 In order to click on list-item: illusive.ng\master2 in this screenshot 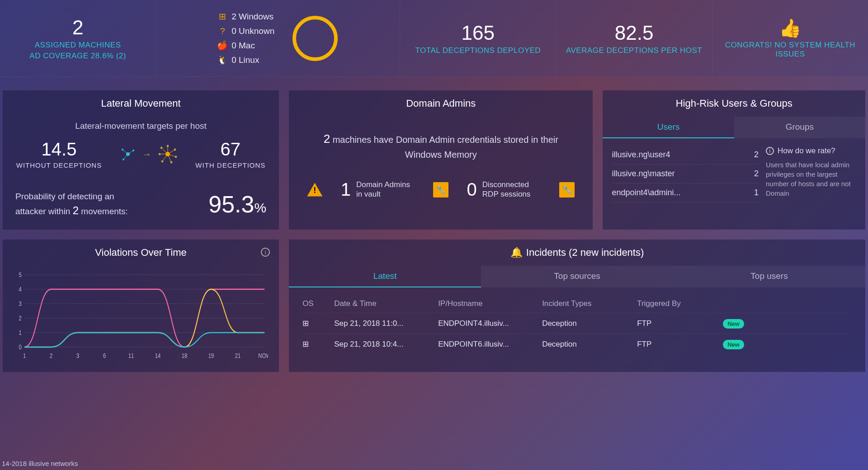, I will do `click(685, 174)`.